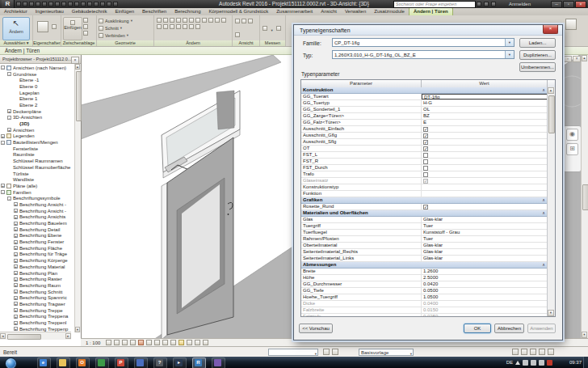 This screenshot has width=588, height=368. What do you see at coordinates (77, 4) in the screenshot?
I see `text-icon` at bounding box center [77, 4].